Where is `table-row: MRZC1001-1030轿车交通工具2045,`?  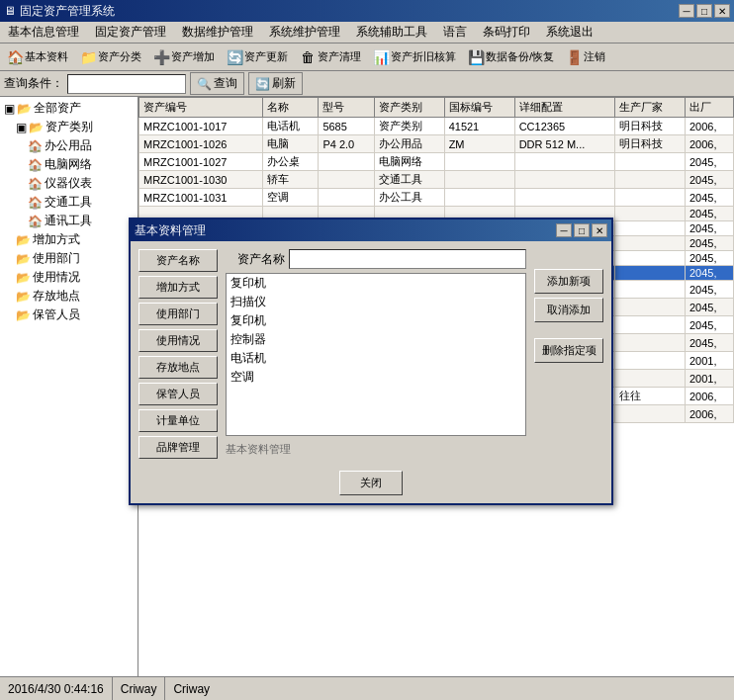
table-row: MRZC1001-1030轿车交通工具2045, is located at coordinates (437, 180).